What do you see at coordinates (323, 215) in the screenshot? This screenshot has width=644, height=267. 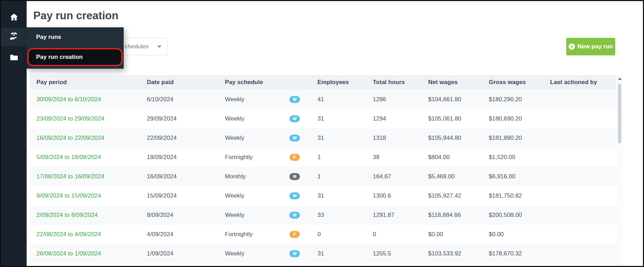 I see `table-row: 2/09/2024 to 8/09/20248/09/2024WeeklyW33…` at bounding box center [323, 215].